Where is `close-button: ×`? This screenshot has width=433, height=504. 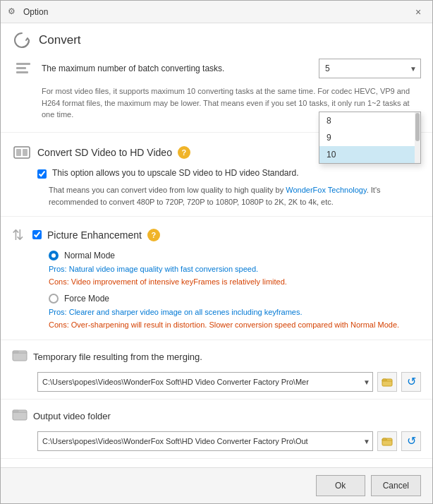 close-button: × is located at coordinates (418, 12).